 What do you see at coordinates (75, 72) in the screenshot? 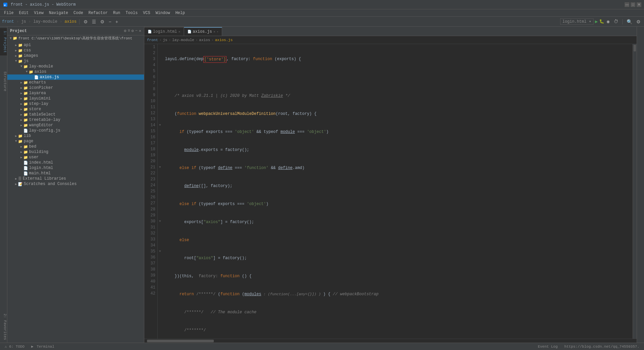
I see `tree-item-axios: ▼ 📁 axios` at bounding box center [75, 72].